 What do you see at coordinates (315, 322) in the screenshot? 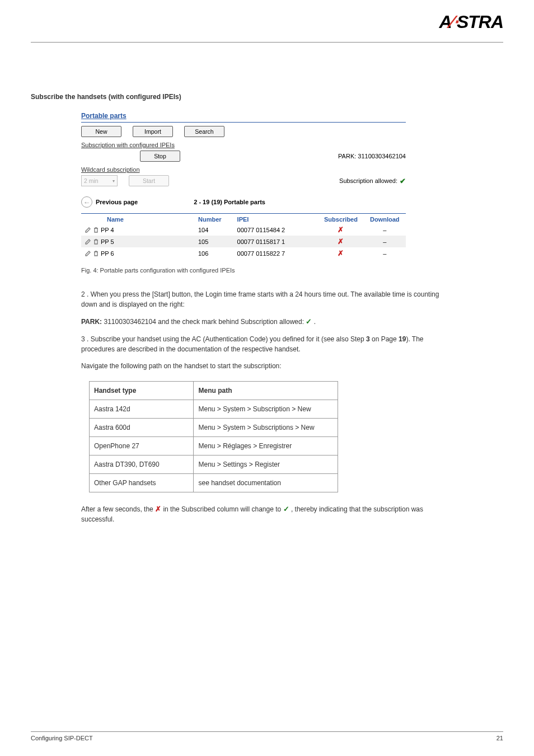
I see `text-span: .` at bounding box center [315, 322].